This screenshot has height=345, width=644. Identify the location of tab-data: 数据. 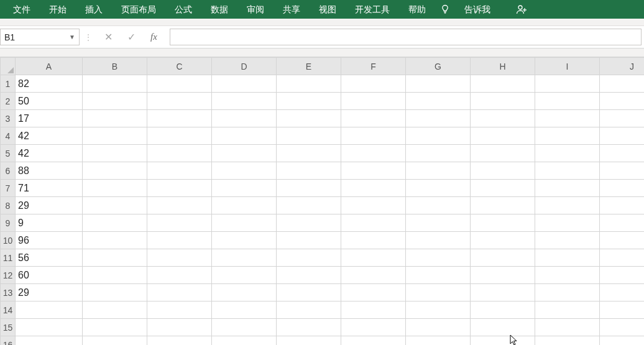
(219, 9).